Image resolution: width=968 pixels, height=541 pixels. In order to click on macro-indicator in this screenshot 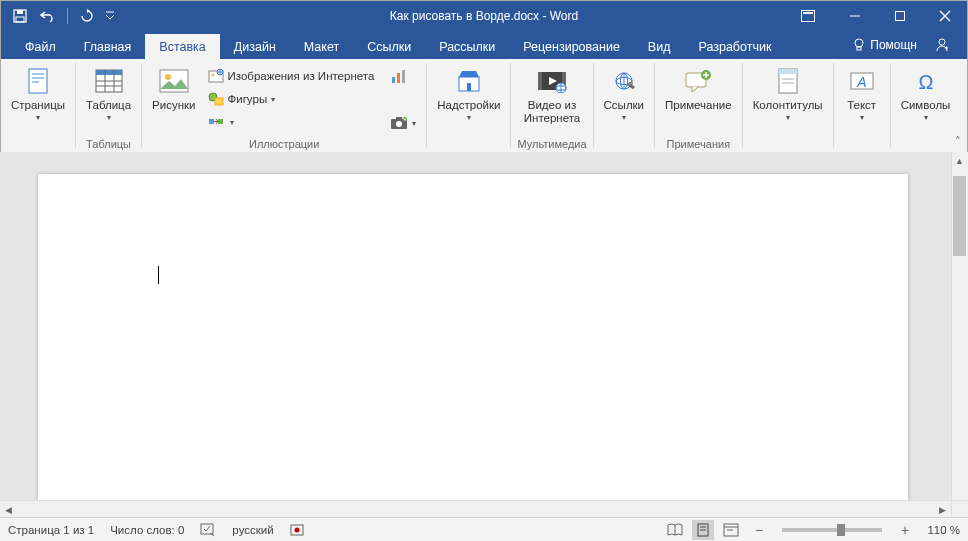, I will do `click(297, 530)`.